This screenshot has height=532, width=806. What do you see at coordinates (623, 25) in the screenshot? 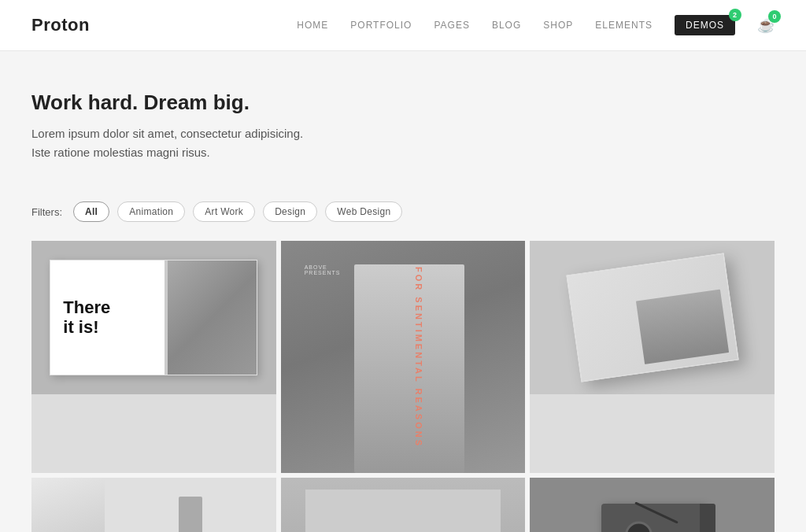
I see `nav-item-elements: ELEMENTS` at bounding box center [623, 25].